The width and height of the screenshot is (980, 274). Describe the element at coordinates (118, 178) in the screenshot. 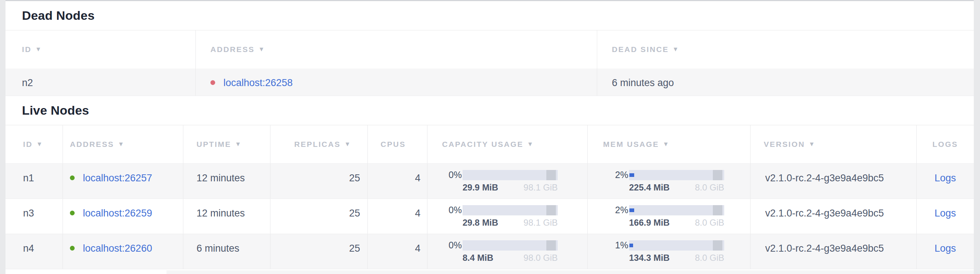

I see `live-node-address-link: localhost:26257` at that location.